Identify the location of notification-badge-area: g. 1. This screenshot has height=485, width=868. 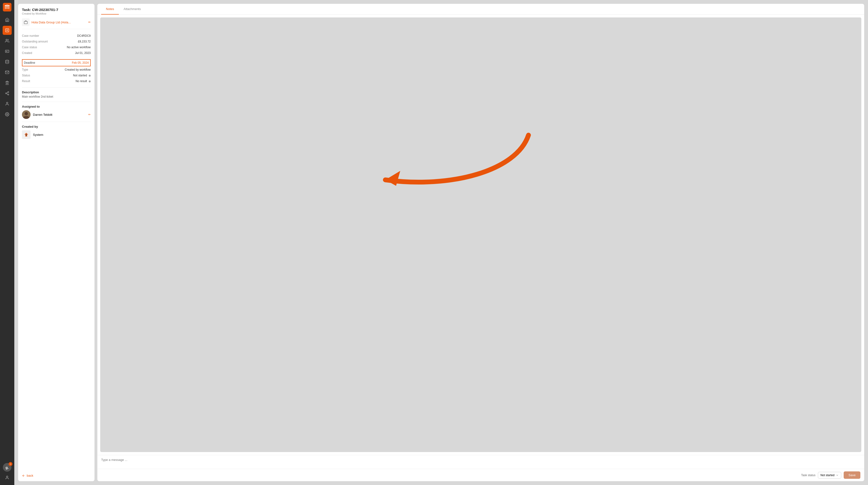
(7, 467).